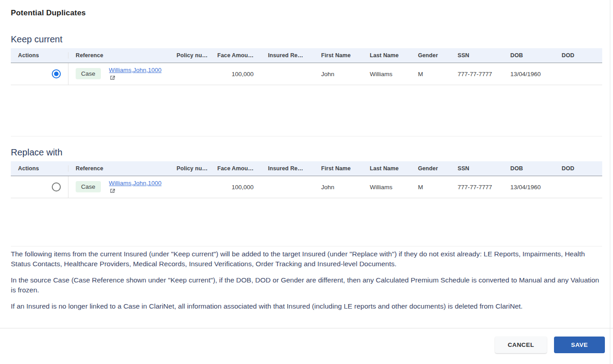 The height and width of the screenshot is (364, 613). I want to click on footer-divider, so click(306, 328).